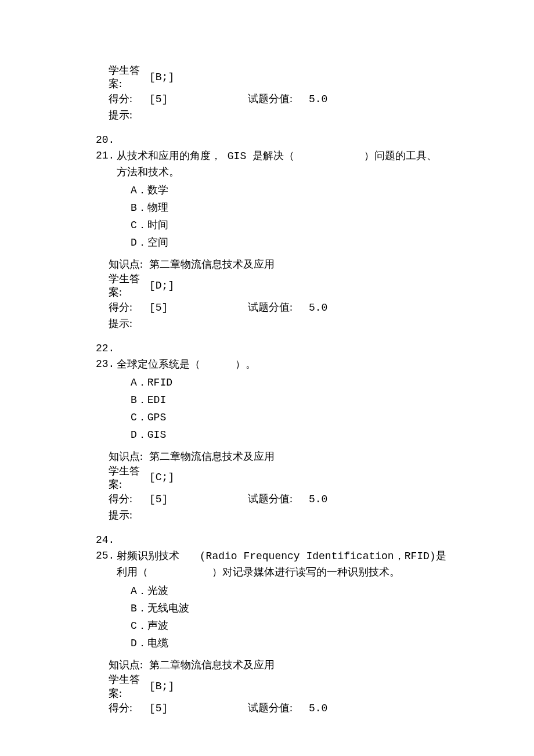  Describe the element at coordinates (318, 708) in the screenshot. I see `q25-points: 5.0` at that location.